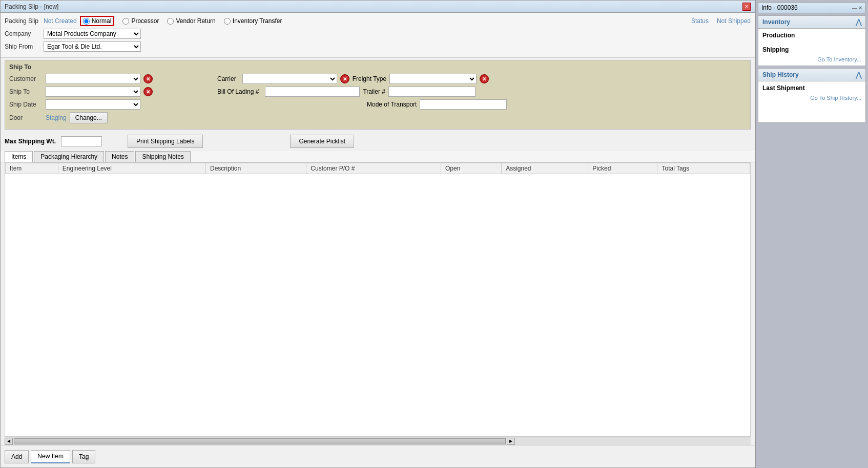 This screenshot has width=868, height=468. I want to click on company-select: Metal Products Company, so click(92, 34).